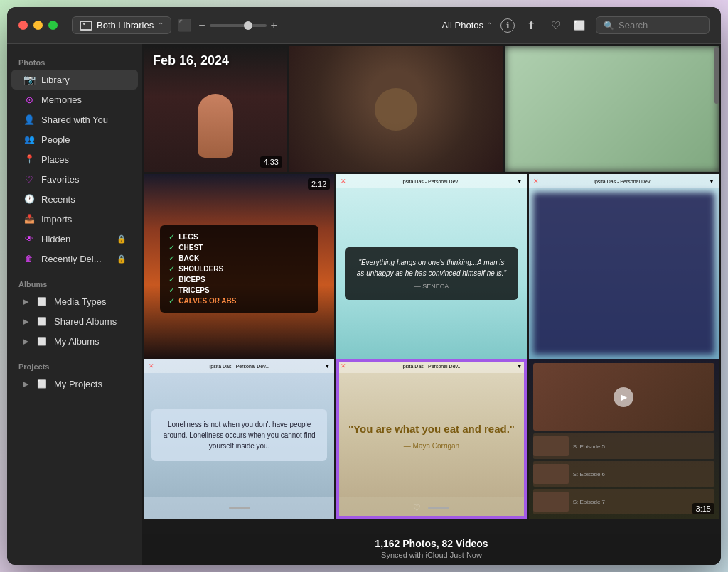  I want to click on date-header: Feb 16, 2024, so click(191, 61).